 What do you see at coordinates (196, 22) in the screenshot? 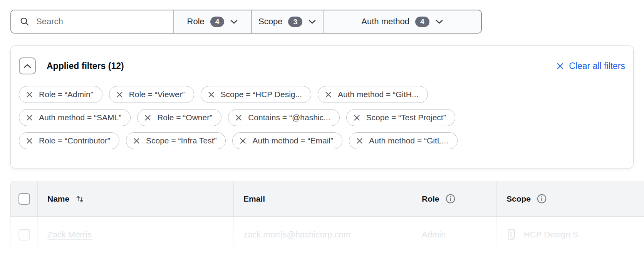
I see `role-dropdown-label: Role` at bounding box center [196, 22].